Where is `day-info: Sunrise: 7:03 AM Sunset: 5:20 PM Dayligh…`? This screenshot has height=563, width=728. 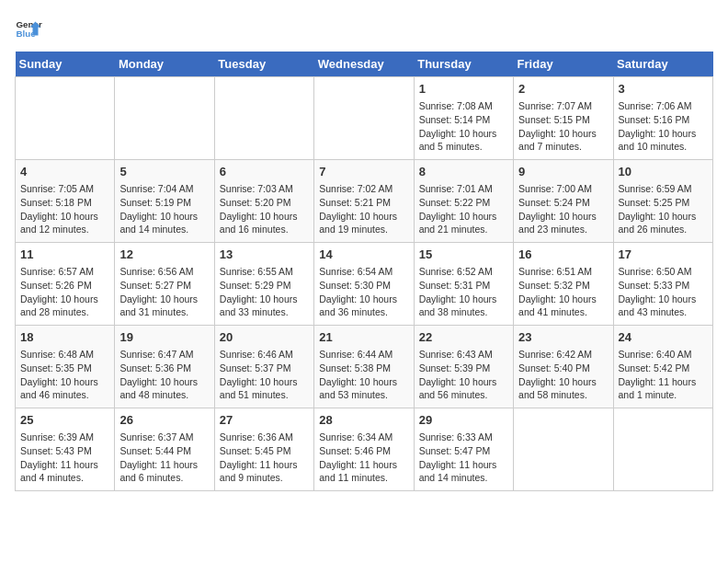 day-info: Sunrise: 7:03 AM Sunset: 5:20 PM Dayligh… is located at coordinates (259, 209).